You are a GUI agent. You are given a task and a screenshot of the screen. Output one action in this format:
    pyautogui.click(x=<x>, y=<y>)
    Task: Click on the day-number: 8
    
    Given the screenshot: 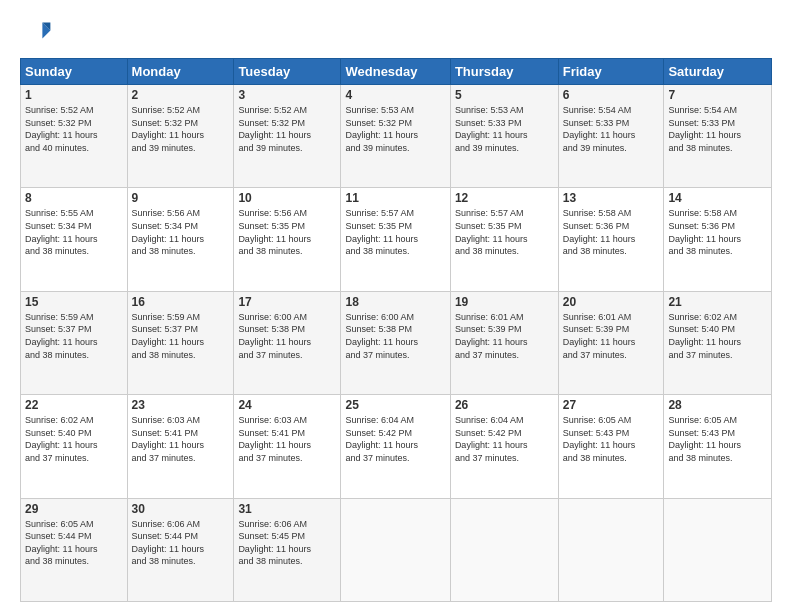 What is the action you would take?
    pyautogui.click(x=74, y=198)
    